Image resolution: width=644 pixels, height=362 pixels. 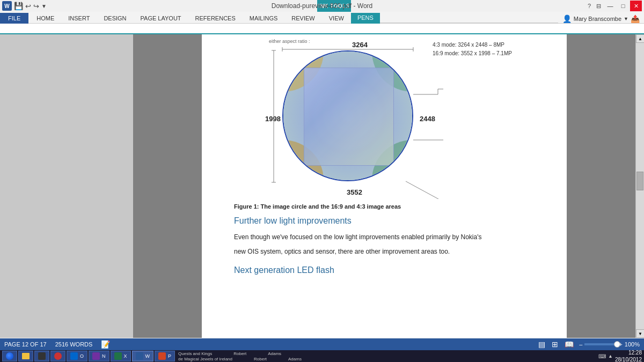 I want to click on taskbar-word: W, so click(x=143, y=356).